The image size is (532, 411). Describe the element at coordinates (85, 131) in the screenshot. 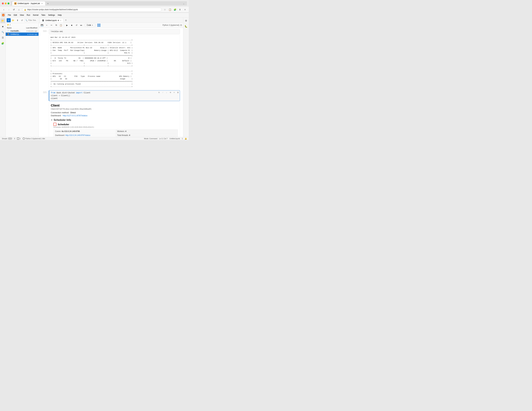

I see `comm-label: Comm: tls://10.0.24.149:8786` at that location.